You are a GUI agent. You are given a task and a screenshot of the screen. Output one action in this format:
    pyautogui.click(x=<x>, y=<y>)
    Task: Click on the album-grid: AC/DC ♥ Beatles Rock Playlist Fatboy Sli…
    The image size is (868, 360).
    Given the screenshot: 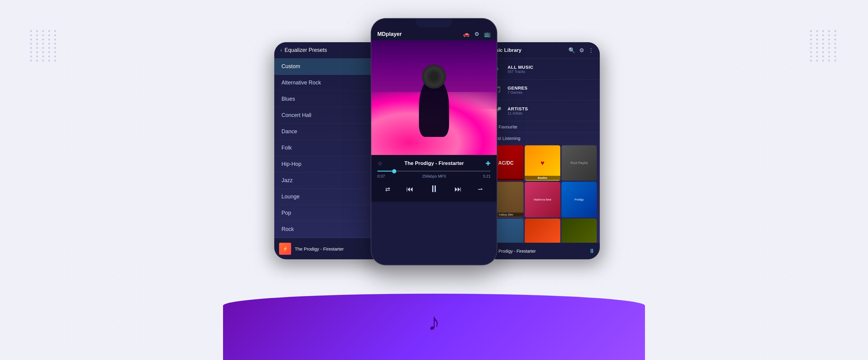 What is the action you would take?
    pyautogui.click(x=542, y=202)
    